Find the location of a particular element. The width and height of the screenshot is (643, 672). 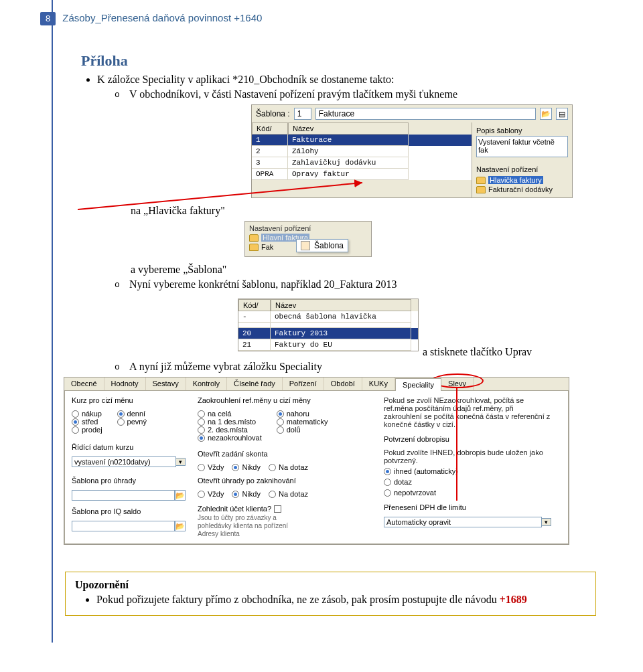

cell-name: Fakturace is located at coordinates (348, 141).